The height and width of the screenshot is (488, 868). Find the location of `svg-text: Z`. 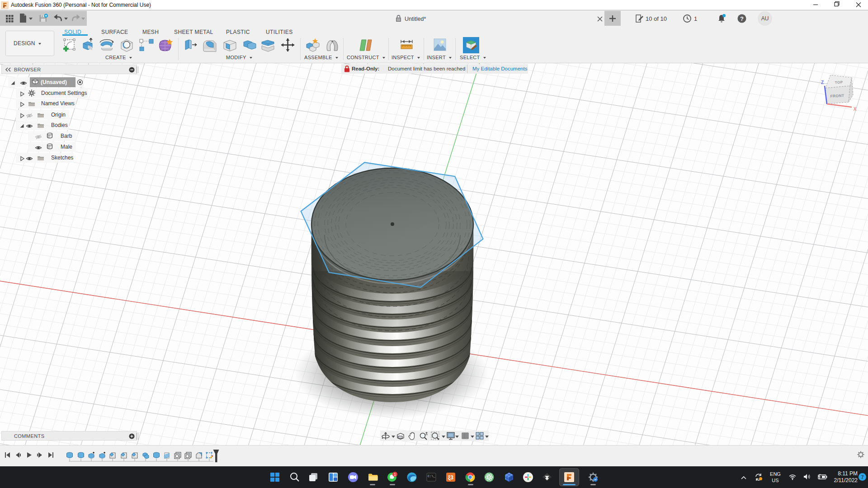

svg-text: Z is located at coordinates (822, 82).